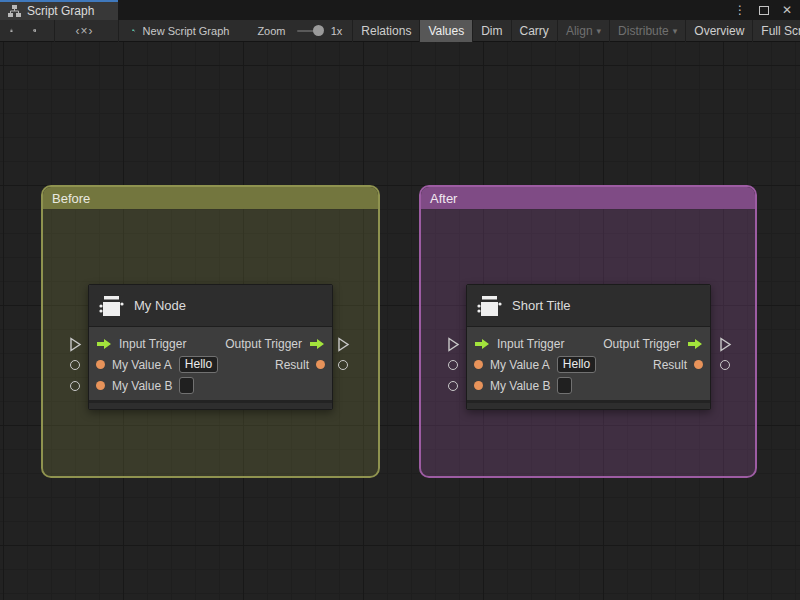  Describe the element at coordinates (534, 31) in the screenshot. I see `carry-button: Carry` at that location.